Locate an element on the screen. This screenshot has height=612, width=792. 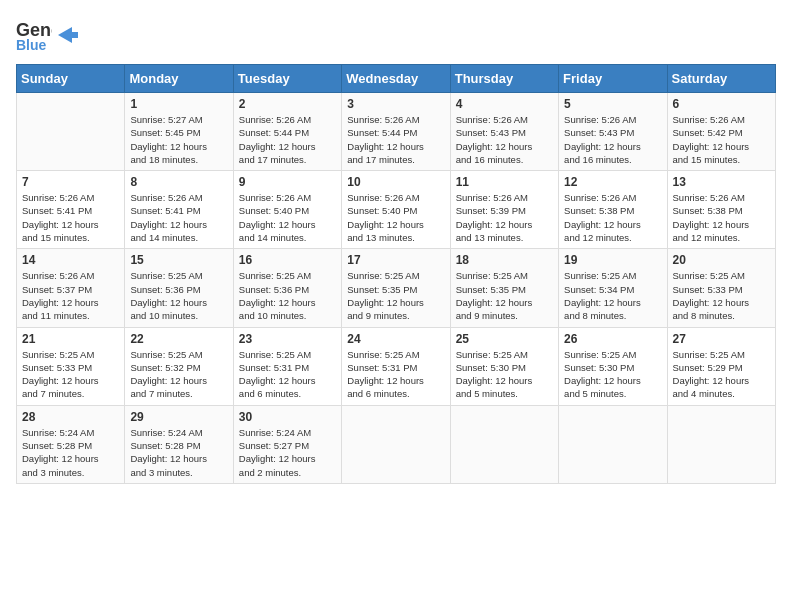
day-info: Sunrise: 5:26 AM Sunset: 5:37 PM Dayligh… is located at coordinates (70, 296).